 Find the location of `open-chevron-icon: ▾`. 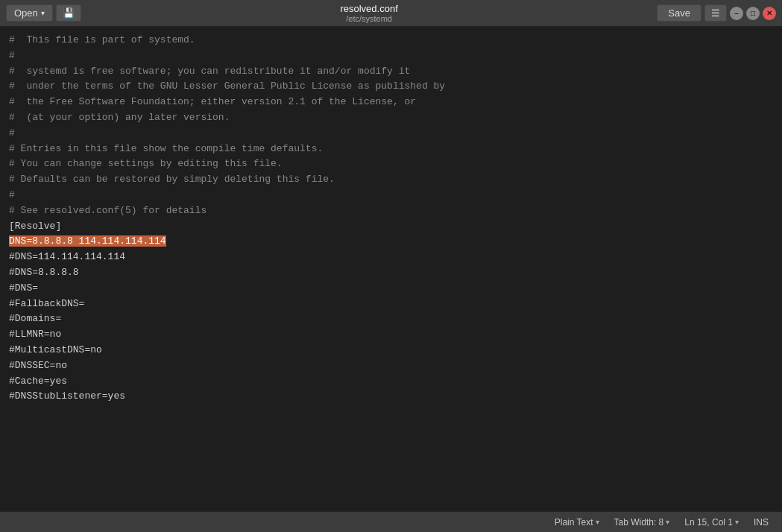

open-chevron-icon: ▾ is located at coordinates (43, 13).